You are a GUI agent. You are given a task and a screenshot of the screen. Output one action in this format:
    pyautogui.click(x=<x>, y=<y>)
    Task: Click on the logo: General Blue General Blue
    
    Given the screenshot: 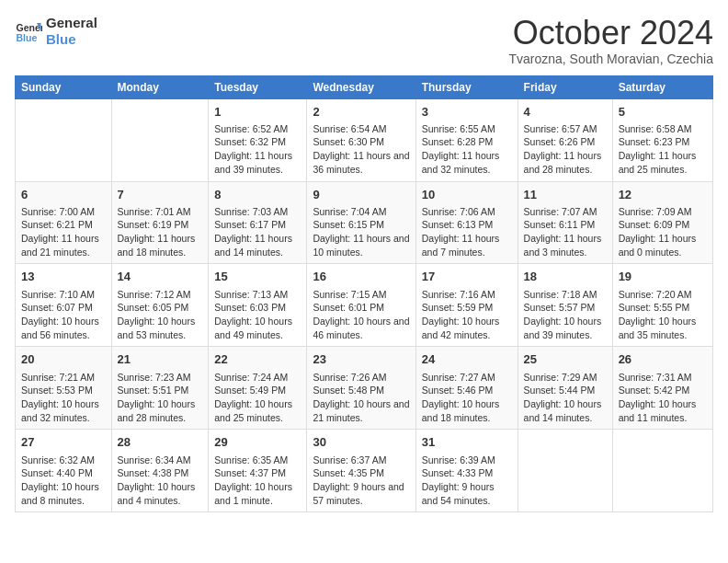 What is the action you would take?
    pyautogui.click(x=56, y=31)
    